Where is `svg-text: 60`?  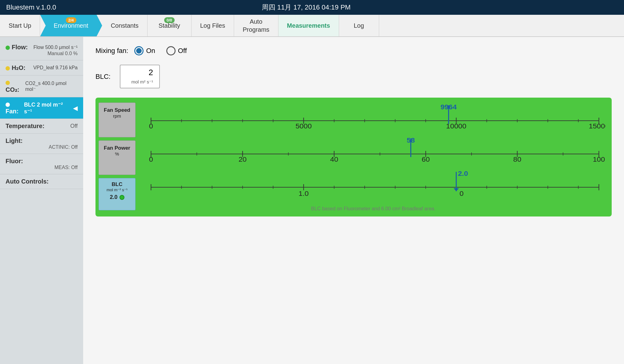
svg-text: 60 is located at coordinates (426, 160).